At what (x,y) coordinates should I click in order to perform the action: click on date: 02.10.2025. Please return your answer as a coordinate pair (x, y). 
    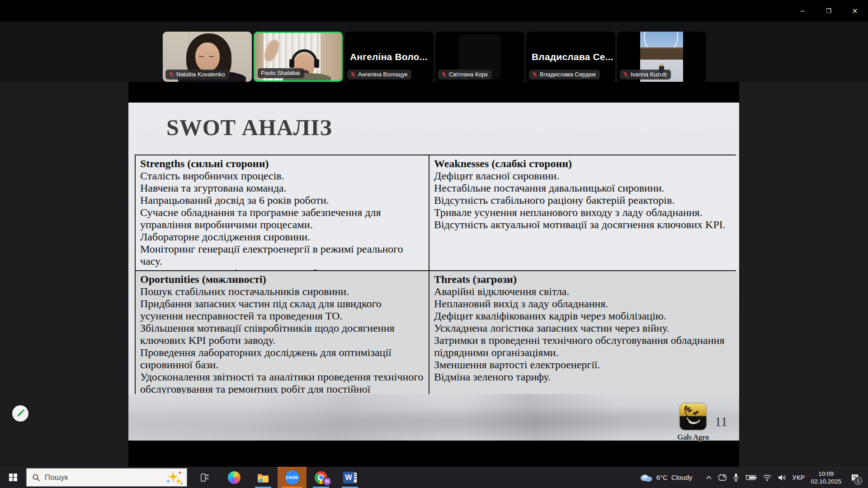
    Looking at the image, I should click on (826, 482).